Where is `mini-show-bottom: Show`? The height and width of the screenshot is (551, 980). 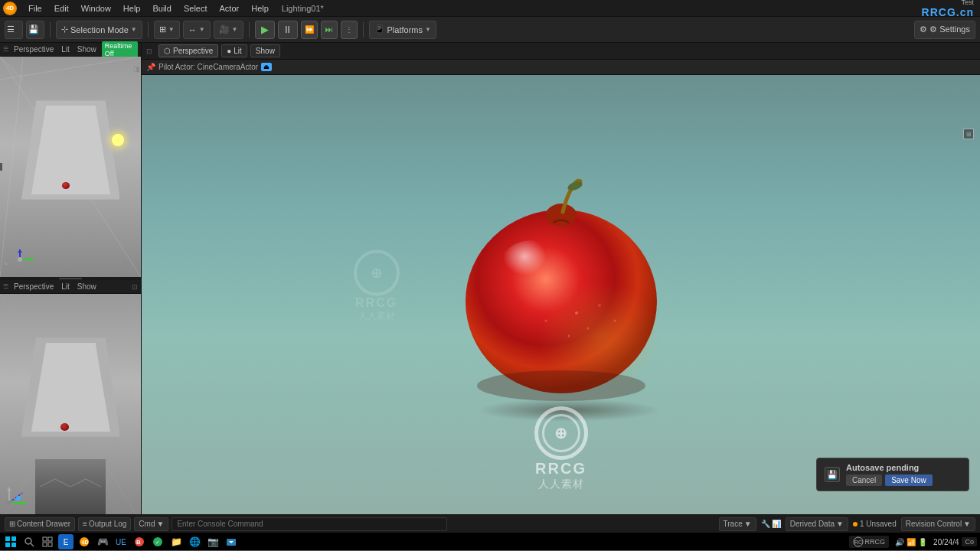
mini-show-bottom: Show is located at coordinates (87, 286).